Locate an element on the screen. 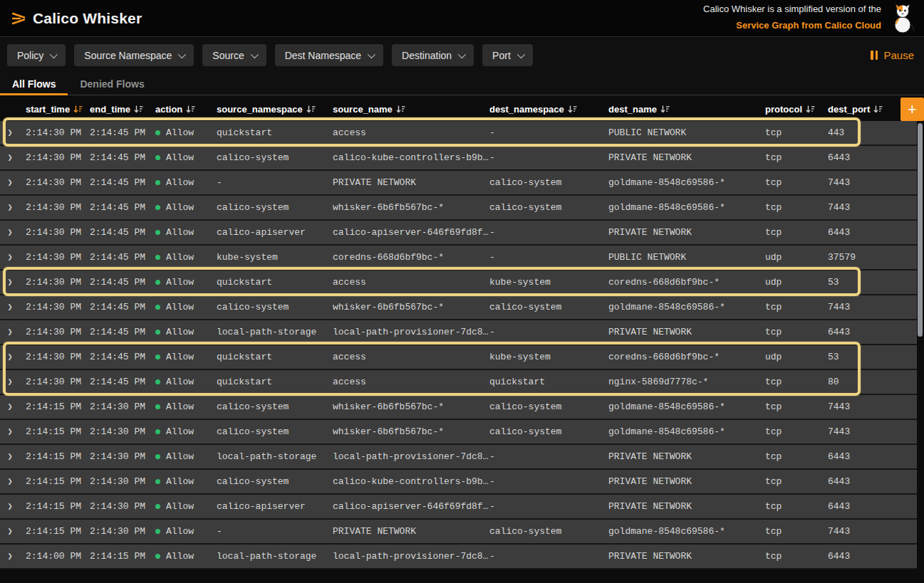 This screenshot has width=924, height=583. column-header-start_time: start_time is located at coordinates (58, 110).